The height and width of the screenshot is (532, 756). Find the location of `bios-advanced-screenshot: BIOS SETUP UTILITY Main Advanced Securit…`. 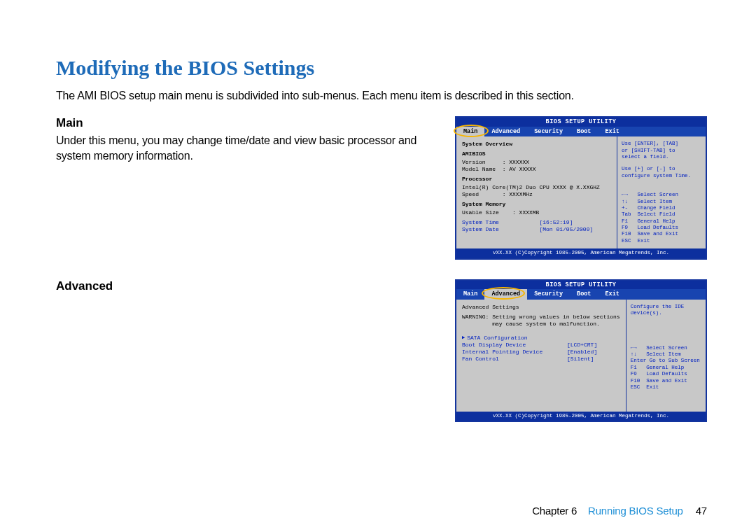

bios-advanced-screenshot: BIOS SETUP UTILITY Main Advanced Securit… is located at coordinates (581, 351).